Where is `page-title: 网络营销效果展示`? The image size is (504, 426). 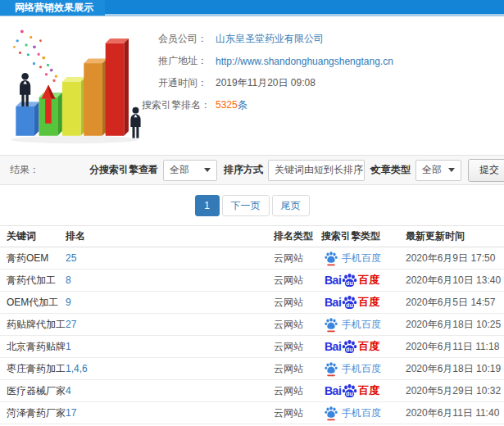
page-title: 网络营销效果展示 is located at coordinates (52, 8).